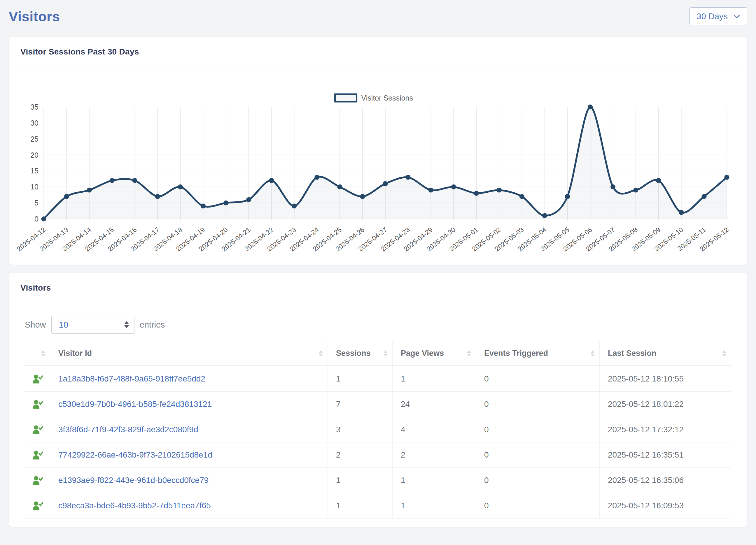 This screenshot has width=756, height=545. What do you see at coordinates (35, 139) in the screenshot?
I see `svg-text: 25` at bounding box center [35, 139].